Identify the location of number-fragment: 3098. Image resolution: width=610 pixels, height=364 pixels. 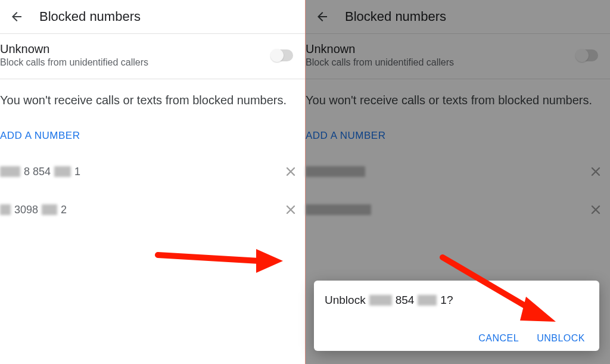
(26, 210).